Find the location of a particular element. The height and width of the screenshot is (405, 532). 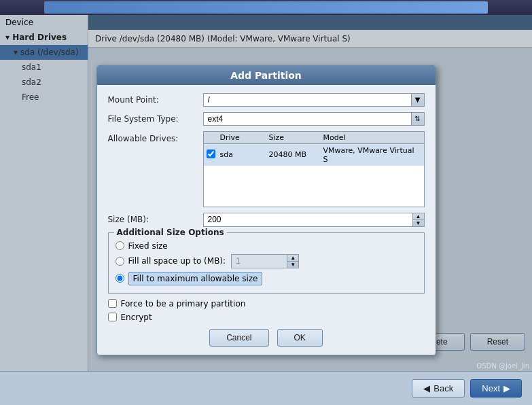

col-check-header is located at coordinates (213, 137).